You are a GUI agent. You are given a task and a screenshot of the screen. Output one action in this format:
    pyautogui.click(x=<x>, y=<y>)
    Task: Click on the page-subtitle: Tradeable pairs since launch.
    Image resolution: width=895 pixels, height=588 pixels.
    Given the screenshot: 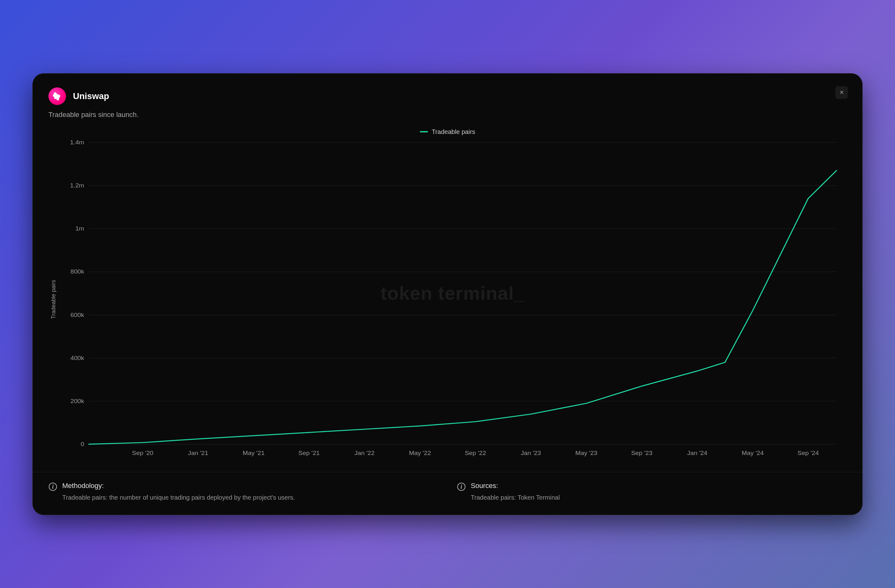 What is the action you would take?
    pyautogui.click(x=448, y=115)
    